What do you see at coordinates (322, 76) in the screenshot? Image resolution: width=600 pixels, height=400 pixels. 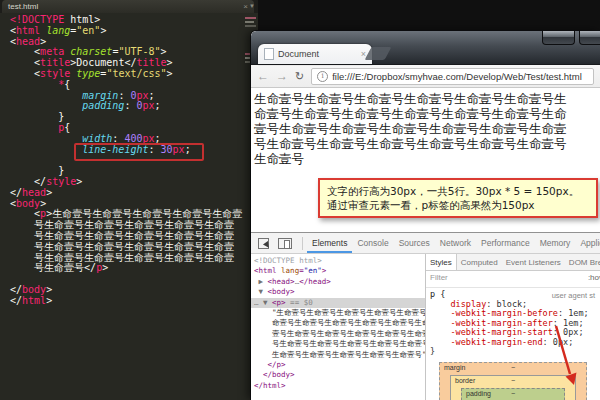 I see `info-icon: i` at bounding box center [322, 76].